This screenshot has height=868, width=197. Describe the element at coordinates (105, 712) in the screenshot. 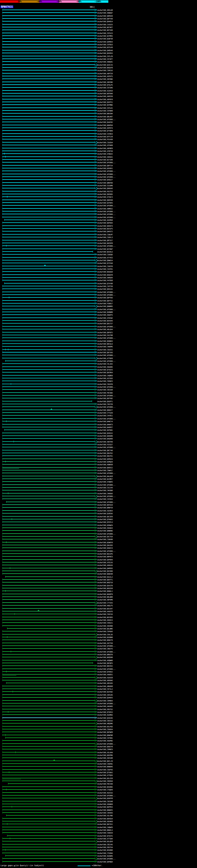

I see `hit-label: UniRef100_Q75E53` at that location.